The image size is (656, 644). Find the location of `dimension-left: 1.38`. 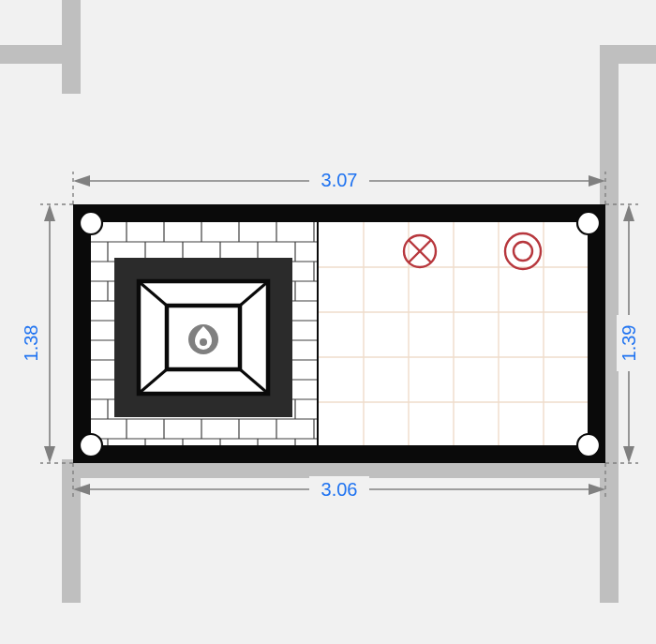

dimension-left: 1.38 is located at coordinates (46, 334).